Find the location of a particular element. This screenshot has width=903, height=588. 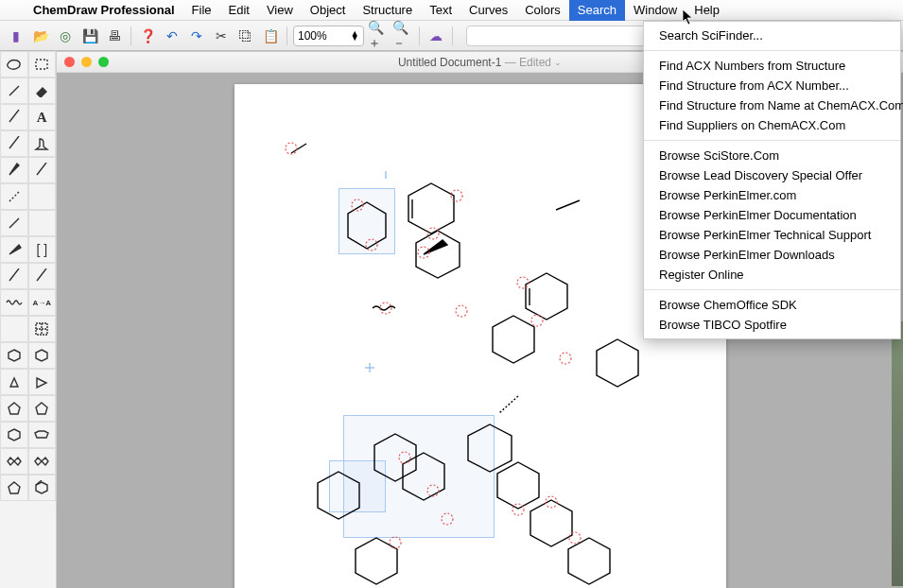

zoom-select: 100% ▲▼ is located at coordinates (329, 36).